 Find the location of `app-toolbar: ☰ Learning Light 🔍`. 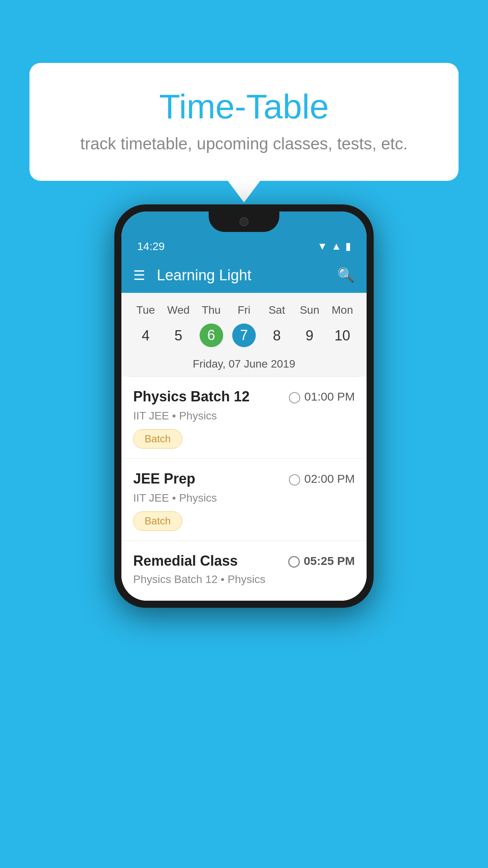

app-toolbar: ☰ Learning Light 🔍 is located at coordinates (244, 275).